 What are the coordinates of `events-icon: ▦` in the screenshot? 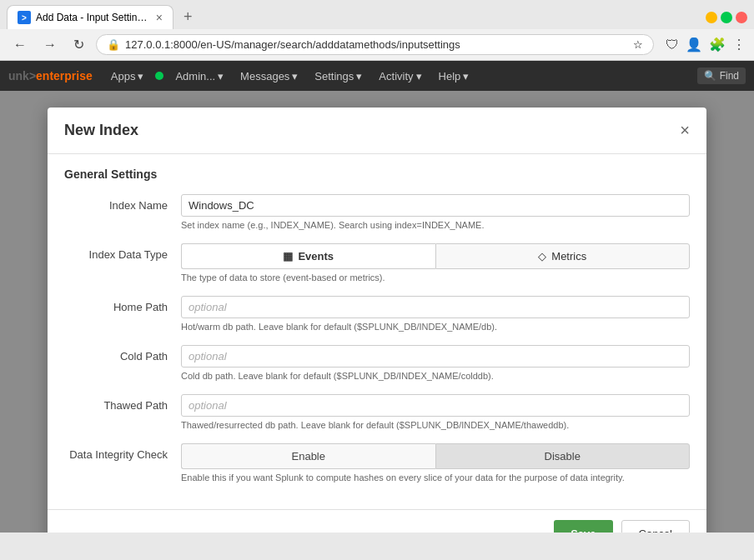 It's located at (288, 257).